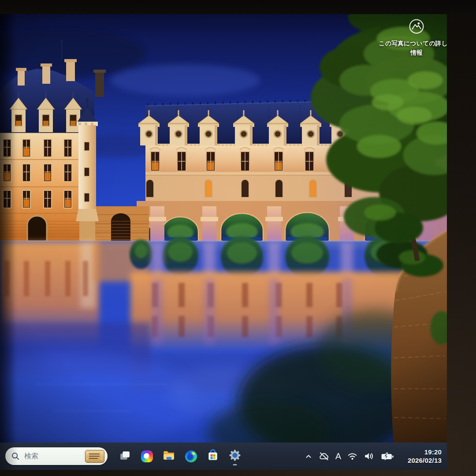 The height and width of the screenshot is (476, 476). Describe the element at coordinates (422, 461) in the screenshot. I see `clock-date: 2026/02/13` at that location.